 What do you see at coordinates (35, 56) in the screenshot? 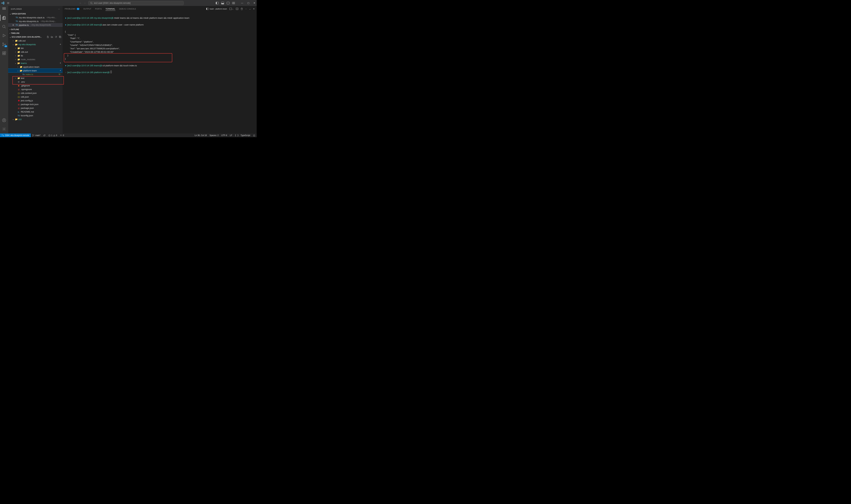
I see `tree-item: ›📁lib` at bounding box center [35, 56].